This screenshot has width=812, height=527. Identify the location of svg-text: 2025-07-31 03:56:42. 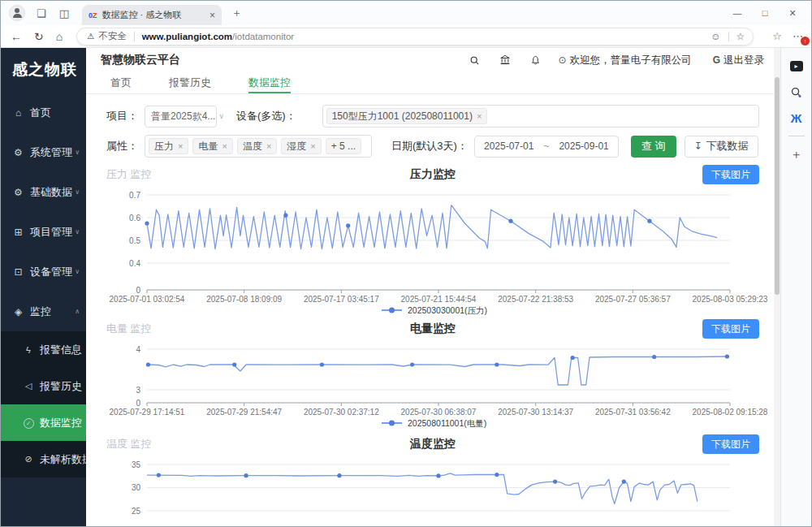
(633, 413).